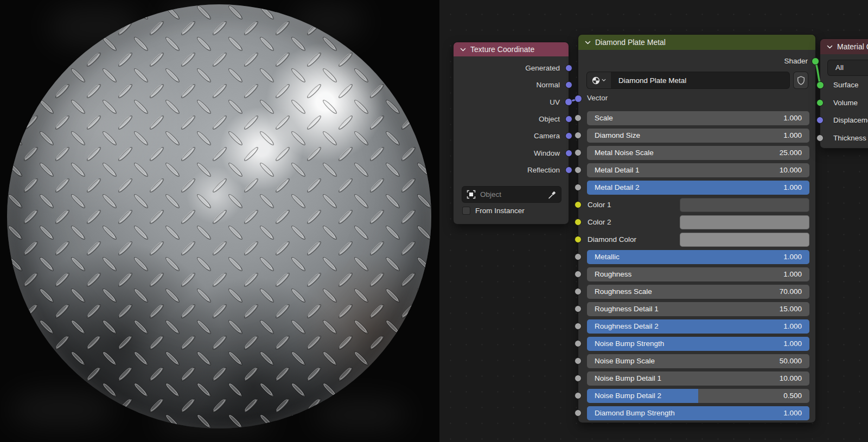 The width and height of the screenshot is (868, 442). I want to click on param-row-noise-bump-detail-1: Noise Bump Detail 110.000, so click(698, 379).